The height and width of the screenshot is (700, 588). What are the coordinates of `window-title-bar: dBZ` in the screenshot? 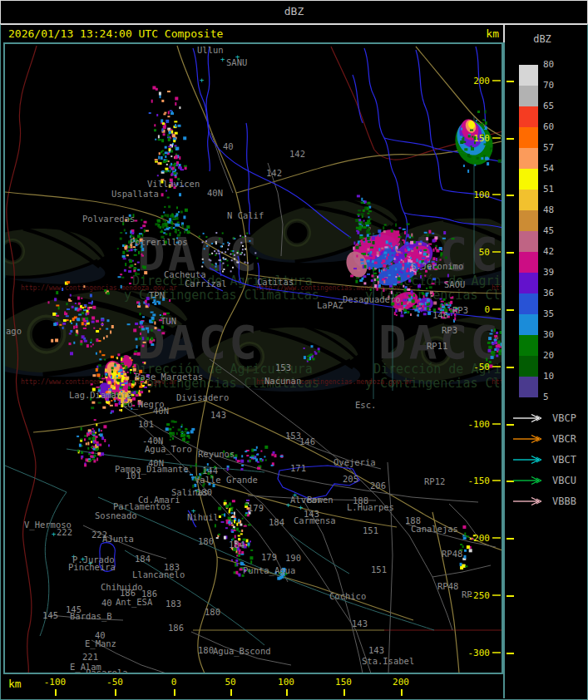 It's located at (294, 12).